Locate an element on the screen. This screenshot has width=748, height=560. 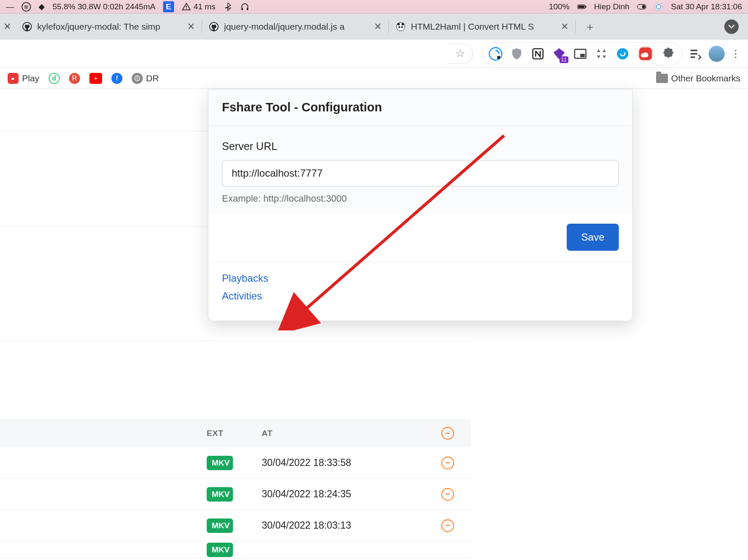
remove-all-icon: − is located at coordinates (448, 433).